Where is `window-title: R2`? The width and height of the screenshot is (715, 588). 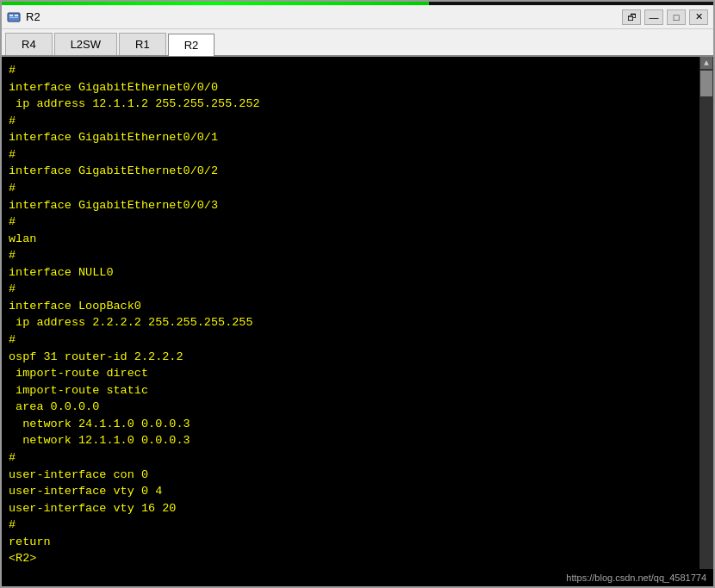
window-title: R2 is located at coordinates (33, 17).